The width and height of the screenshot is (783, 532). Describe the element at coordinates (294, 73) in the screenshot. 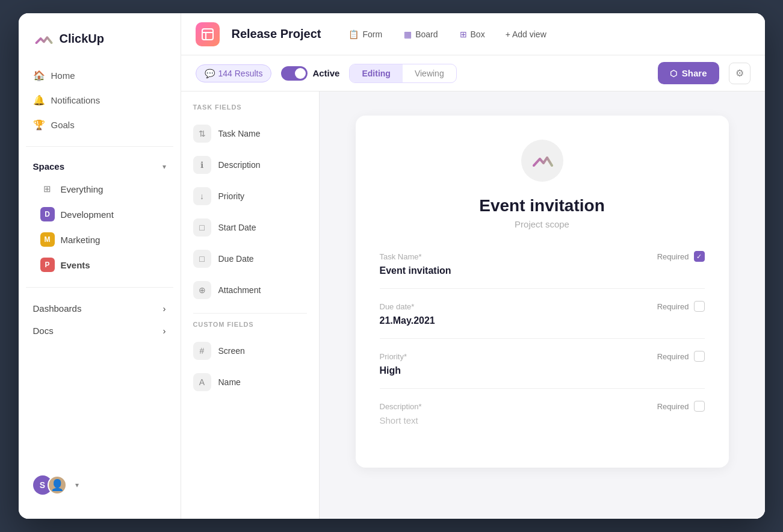

I see `active-toggle` at that location.